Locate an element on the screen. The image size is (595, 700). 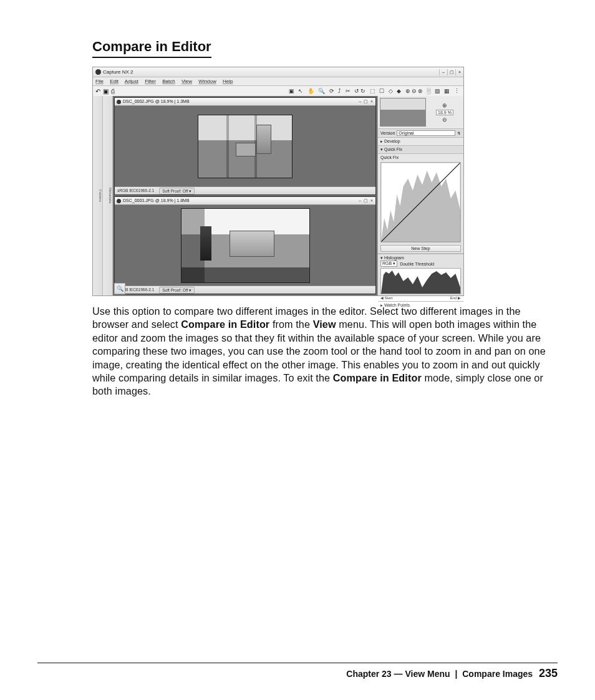
watch-points-section: ▸ Watch Points is located at coordinates (420, 305).